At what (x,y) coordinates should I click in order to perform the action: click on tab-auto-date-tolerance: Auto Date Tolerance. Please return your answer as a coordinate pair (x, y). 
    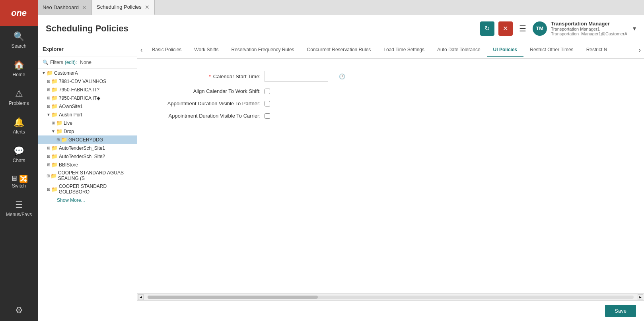
    Looking at the image, I should click on (459, 50).